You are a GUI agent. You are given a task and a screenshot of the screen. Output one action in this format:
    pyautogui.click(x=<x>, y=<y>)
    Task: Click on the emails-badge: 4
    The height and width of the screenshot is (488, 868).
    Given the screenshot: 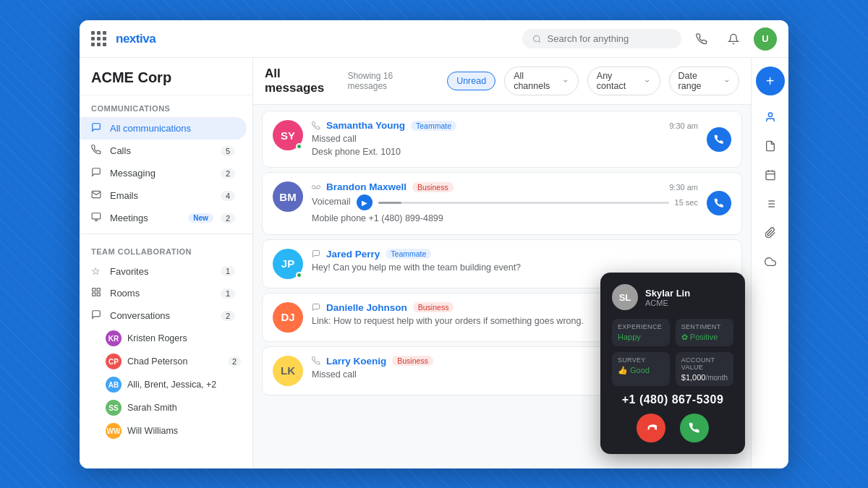 What is the action you would take?
    pyautogui.click(x=228, y=196)
    